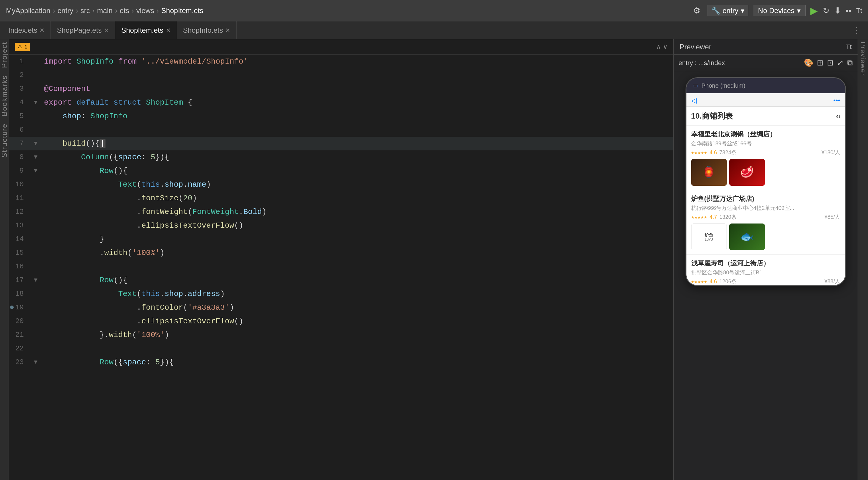 Image resolution: width=868 pixels, height=480 pixels. Describe the element at coordinates (106, 30) in the screenshot. I see `tab-shoppage-ets-close: ✕` at that location.